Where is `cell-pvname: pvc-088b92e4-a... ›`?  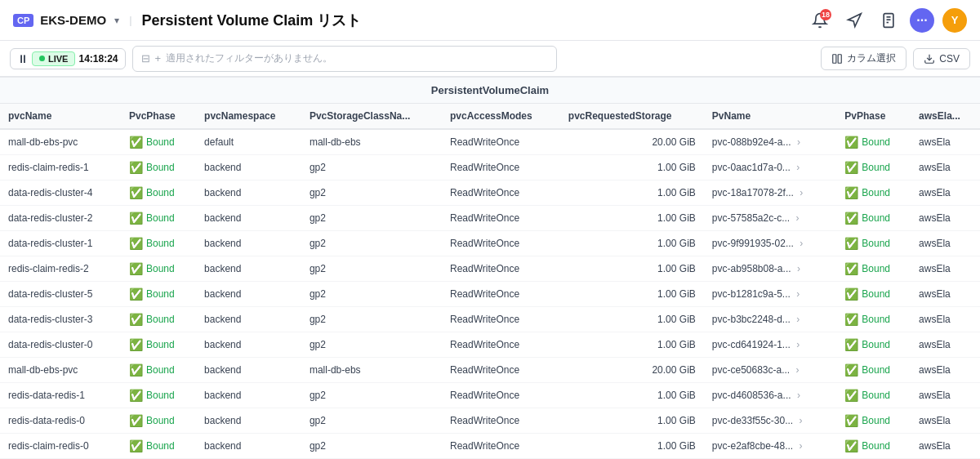
cell-pvname: pvc-088b92e4-a... › is located at coordinates (770, 142).